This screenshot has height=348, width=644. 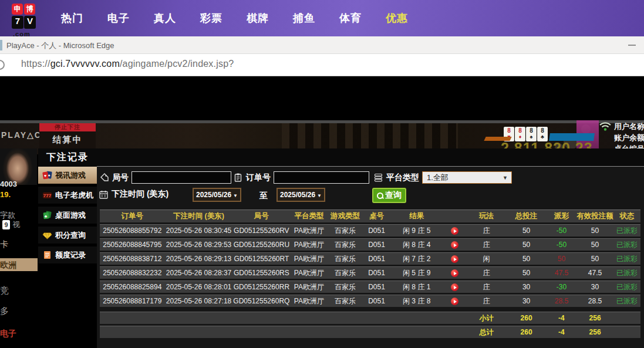 I want to click on date-to-select: 2025/05/26▼, so click(x=301, y=195).